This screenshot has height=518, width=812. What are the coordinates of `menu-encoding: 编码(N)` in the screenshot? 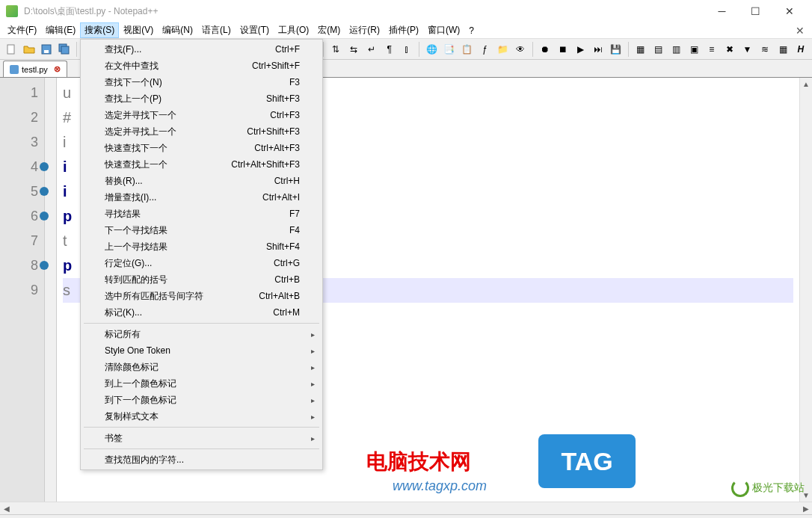 It's located at (178, 30).